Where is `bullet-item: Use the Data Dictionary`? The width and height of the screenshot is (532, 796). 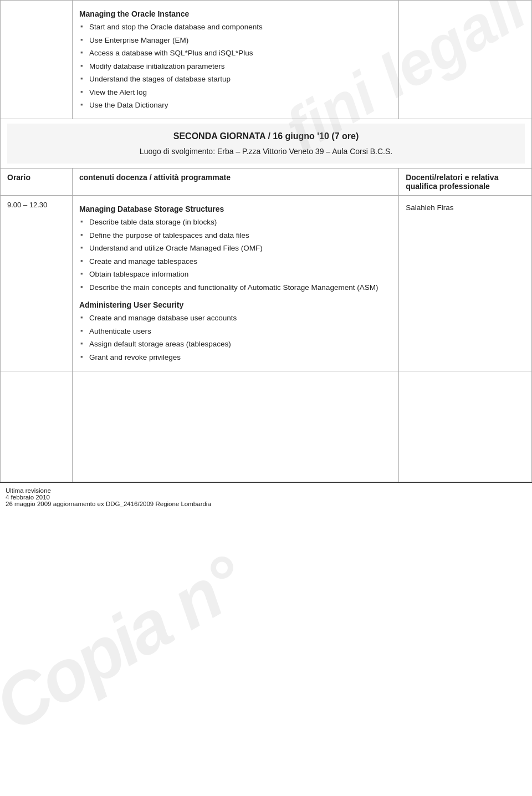 bullet-item: Use the Data Dictionary is located at coordinates (236, 105).